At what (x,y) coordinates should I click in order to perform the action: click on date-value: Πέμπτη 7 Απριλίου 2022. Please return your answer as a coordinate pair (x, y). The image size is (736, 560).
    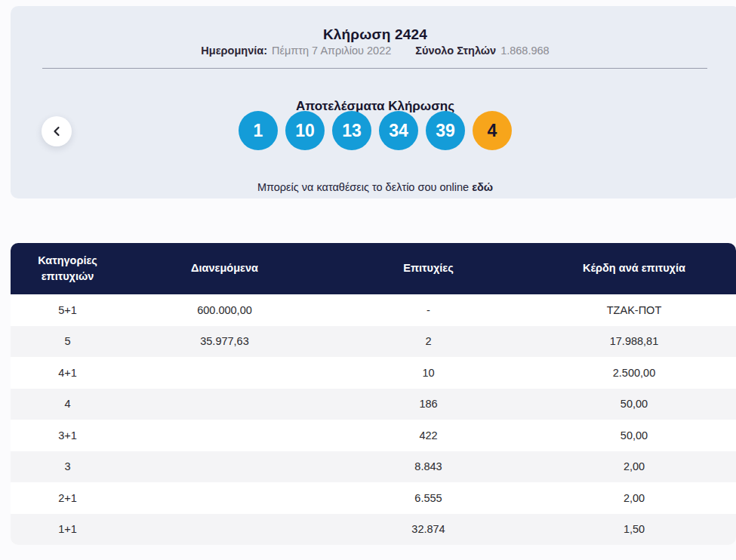
    Looking at the image, I should click on (331, 51).